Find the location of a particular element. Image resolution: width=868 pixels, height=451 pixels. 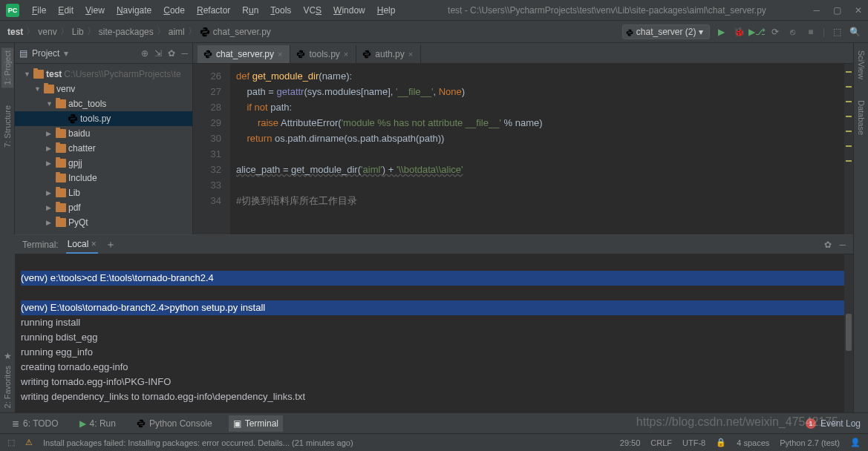

debug-icon: 🐞 is located at coordinates (740, 32).